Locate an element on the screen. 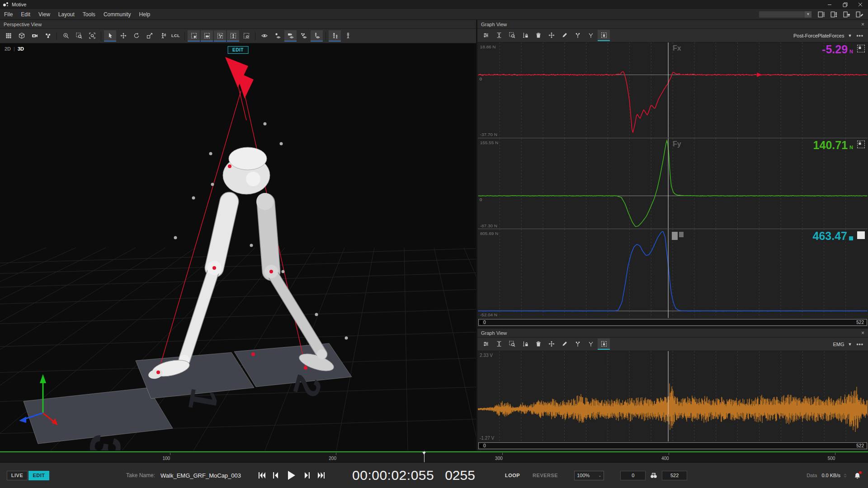  chart-canvas: 2.33 V-1.27 V is located at coordinates (673, 396).